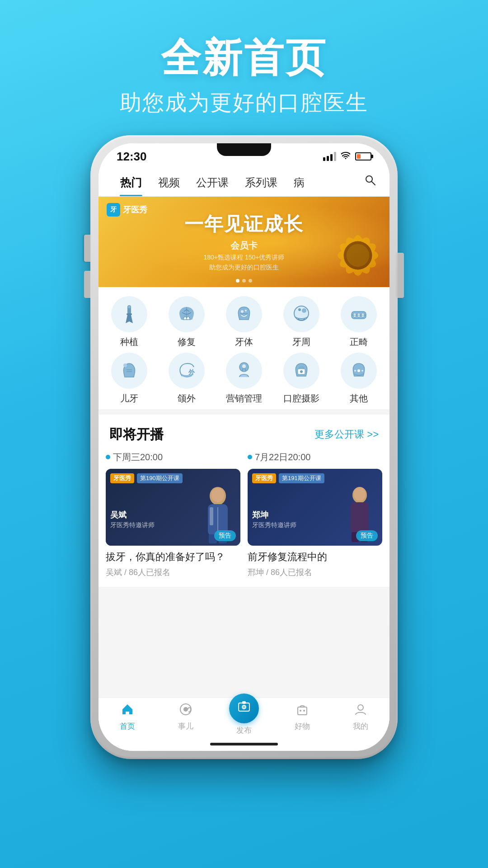 This screenshot has width=488, height=868. I want to click on category-grid: 种植 修复 牙体, so click(244, 348).